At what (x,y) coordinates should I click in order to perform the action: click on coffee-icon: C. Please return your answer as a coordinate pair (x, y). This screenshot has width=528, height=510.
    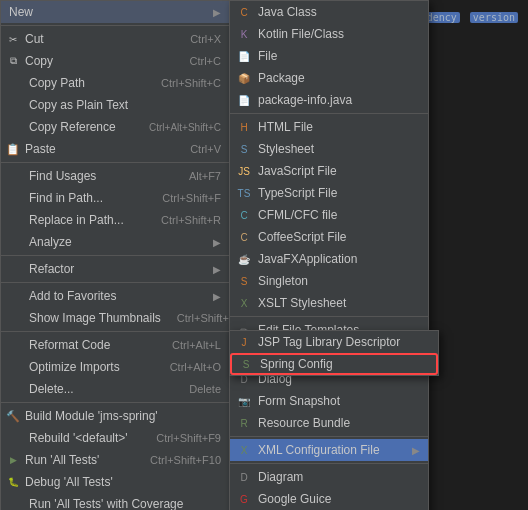
    Looking at the image, I should click on (244, 237).